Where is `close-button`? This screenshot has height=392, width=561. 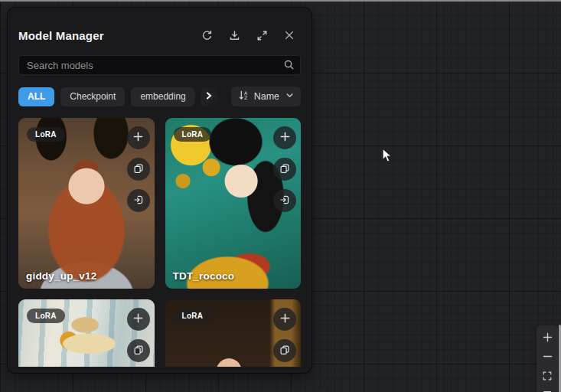 close-button is located at coordinates (289, 35).